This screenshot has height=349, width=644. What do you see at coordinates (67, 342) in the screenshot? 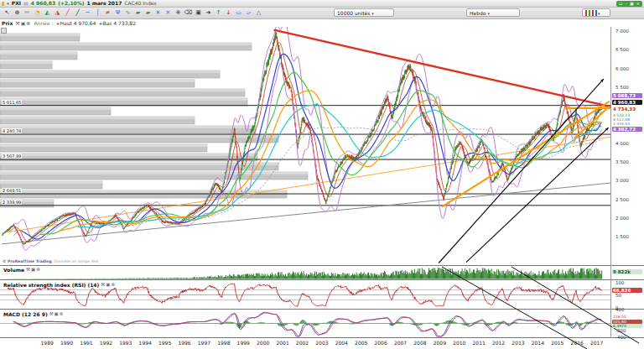
I see `x-axis-year-label: 1990` at bounding box center [67, 342].